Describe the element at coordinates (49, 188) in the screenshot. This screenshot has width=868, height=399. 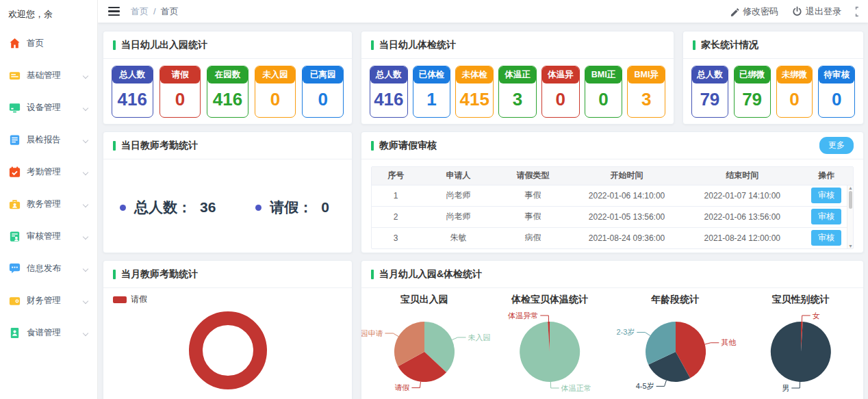
I see `sidebar-menu: 首页基础管理设备管理晨检报告考勤管理教务管理审核管理信息发布财务管理食谱管理` at that location.